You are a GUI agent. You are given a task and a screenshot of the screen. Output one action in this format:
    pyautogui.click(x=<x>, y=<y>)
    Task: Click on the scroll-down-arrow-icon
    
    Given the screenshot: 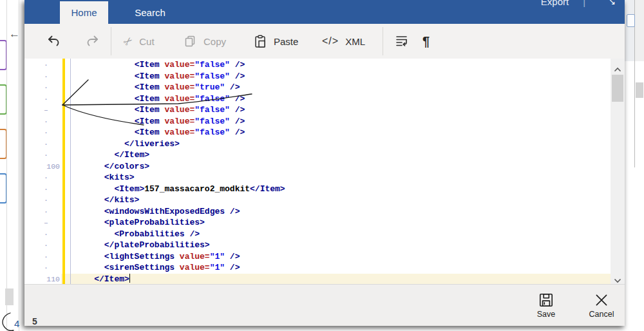 What is the action you would take?
    pyautogui.click(x=618, y=278)
    